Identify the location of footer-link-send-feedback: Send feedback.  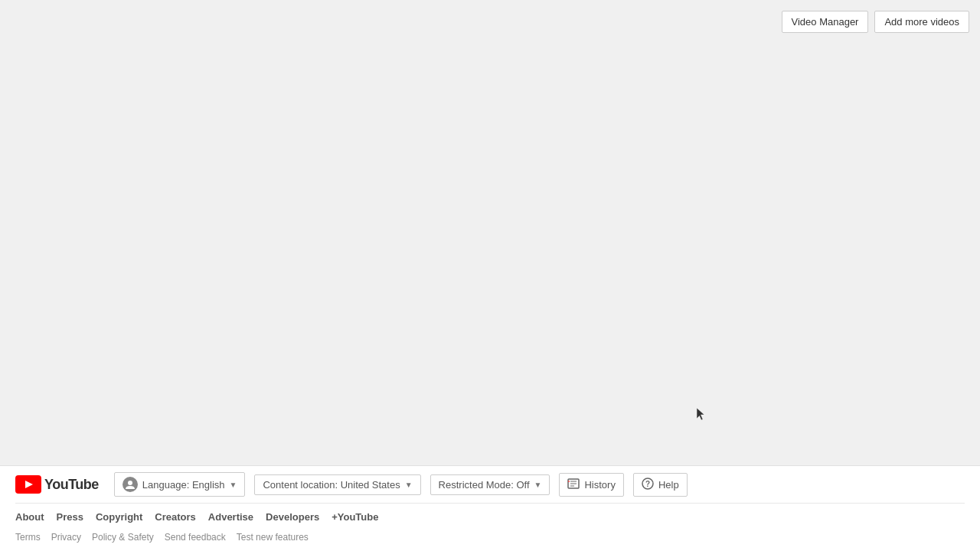
(195, 537).